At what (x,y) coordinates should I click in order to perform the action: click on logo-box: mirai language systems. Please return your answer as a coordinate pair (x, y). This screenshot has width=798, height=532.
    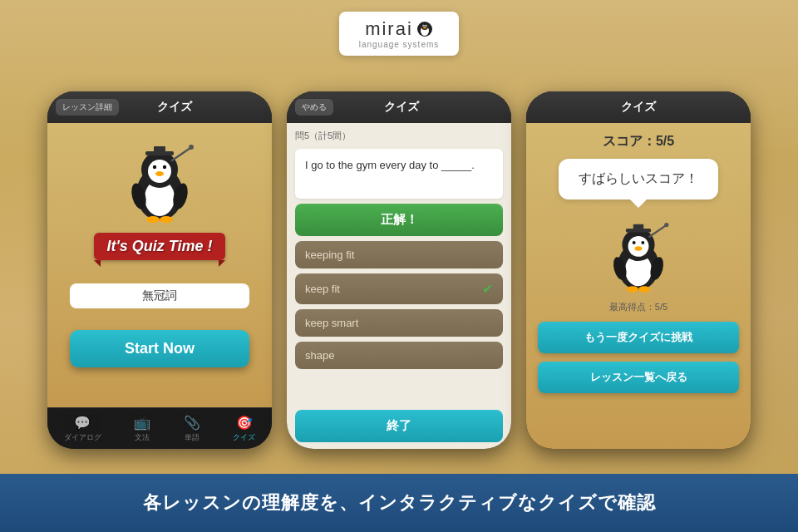
    Looking at the image, I should click on (399, 33).